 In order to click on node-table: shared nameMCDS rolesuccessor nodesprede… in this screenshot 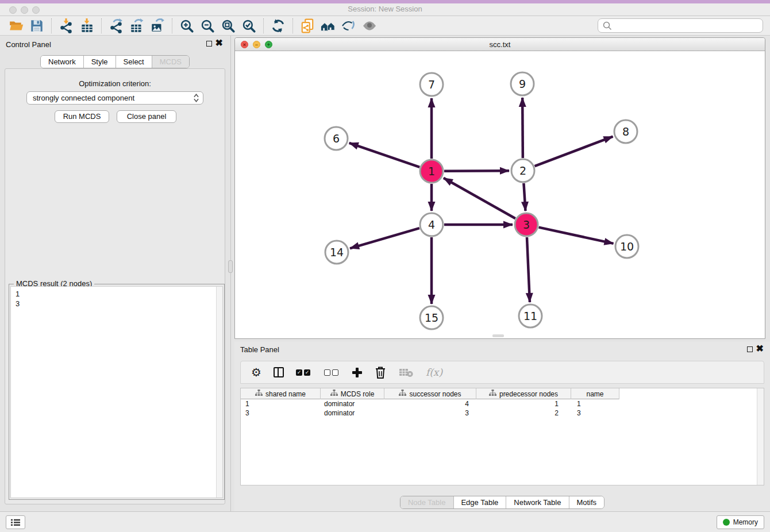, I will do `click(502, 437)`.